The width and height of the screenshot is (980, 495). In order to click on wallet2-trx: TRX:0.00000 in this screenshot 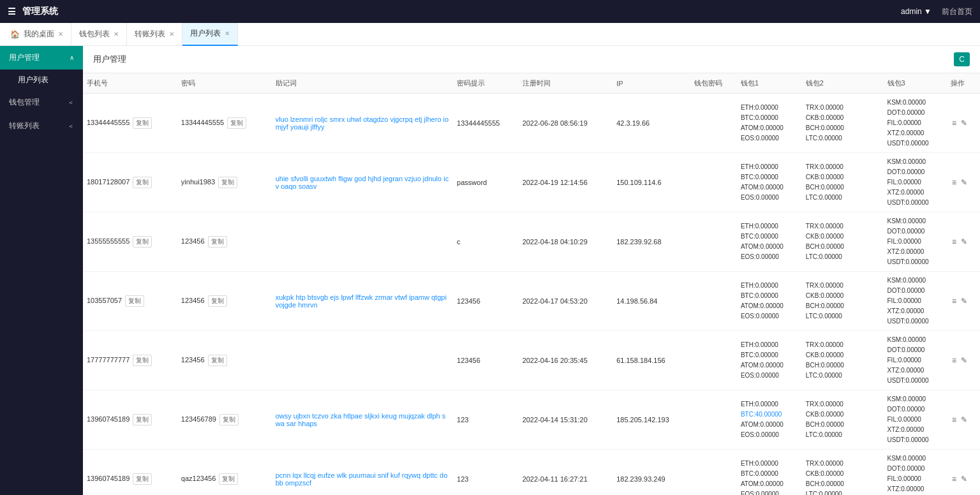, I will do `click(843, 226)`.